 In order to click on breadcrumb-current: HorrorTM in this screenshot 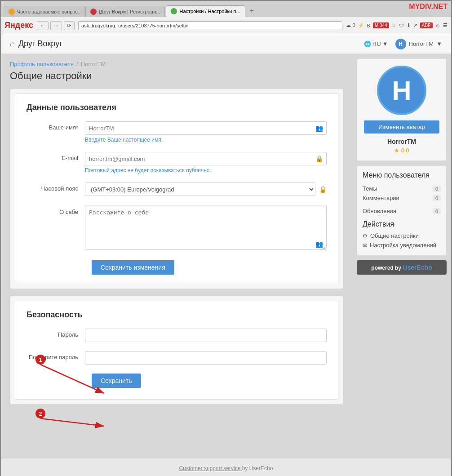, I will do `click(93, 64)`.